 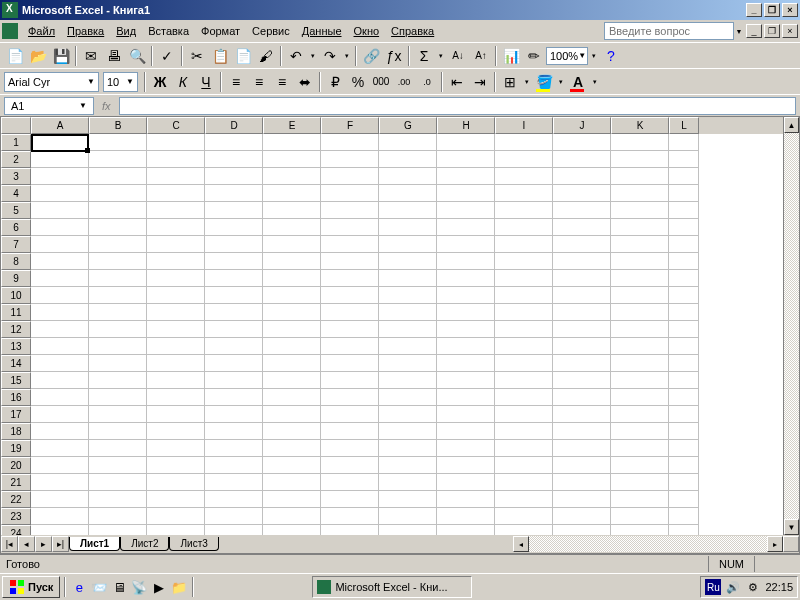 I want to click on col-header: G, so click(x=408, y=126).